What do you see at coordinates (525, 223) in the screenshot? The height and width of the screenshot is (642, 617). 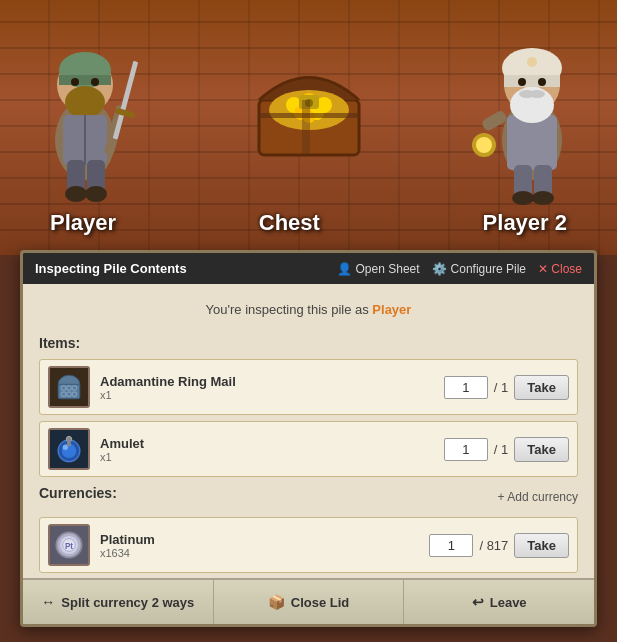 I see `player2-label: Player 2` at bounding box center [525, 223].